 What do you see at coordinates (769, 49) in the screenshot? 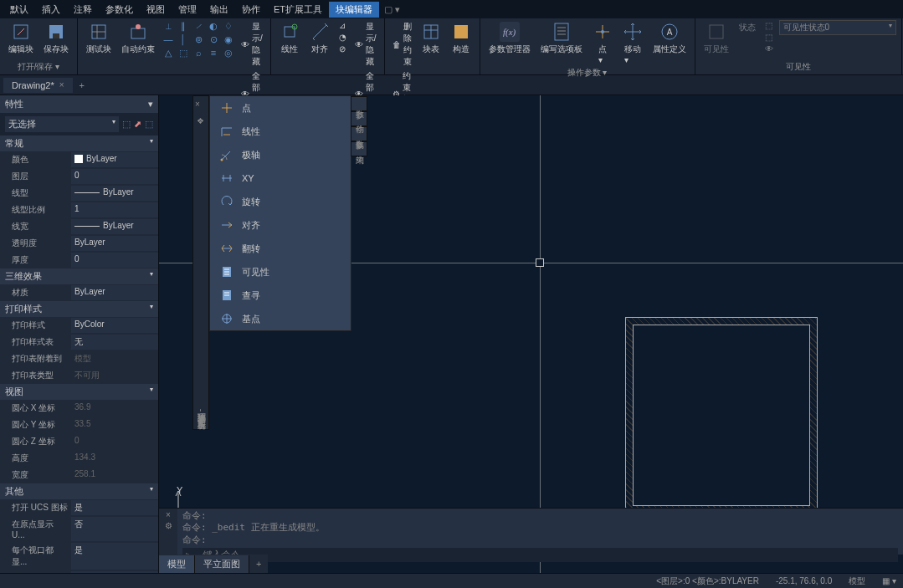
I see `vis-icon-3: 👁` at bounding box center [769, 49].